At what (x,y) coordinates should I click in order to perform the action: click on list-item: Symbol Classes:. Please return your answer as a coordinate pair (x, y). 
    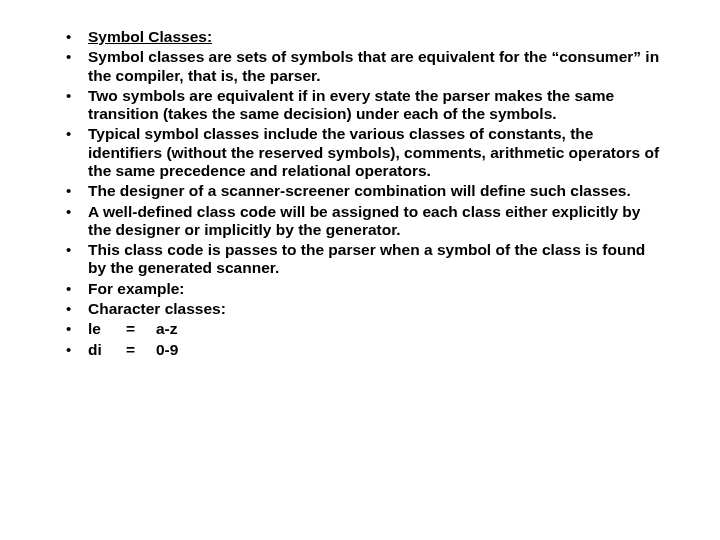
    Looking at the image, I should click on (360, 37).